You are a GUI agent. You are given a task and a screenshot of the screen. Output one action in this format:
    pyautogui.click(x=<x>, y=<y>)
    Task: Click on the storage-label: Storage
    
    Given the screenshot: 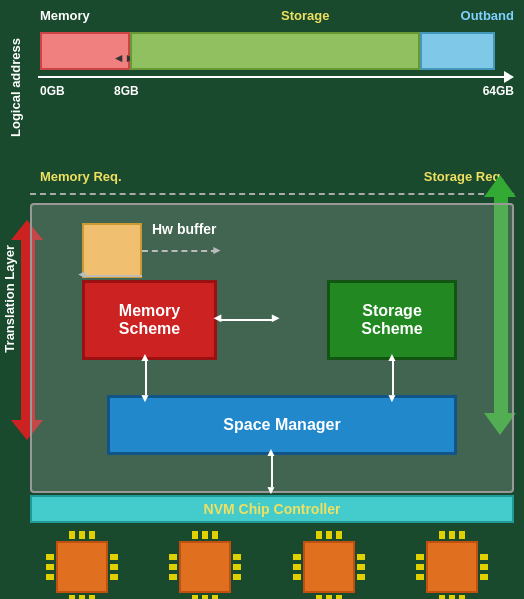 What is the action you would take?
    pyautogui.click(x=305, y=16)
    